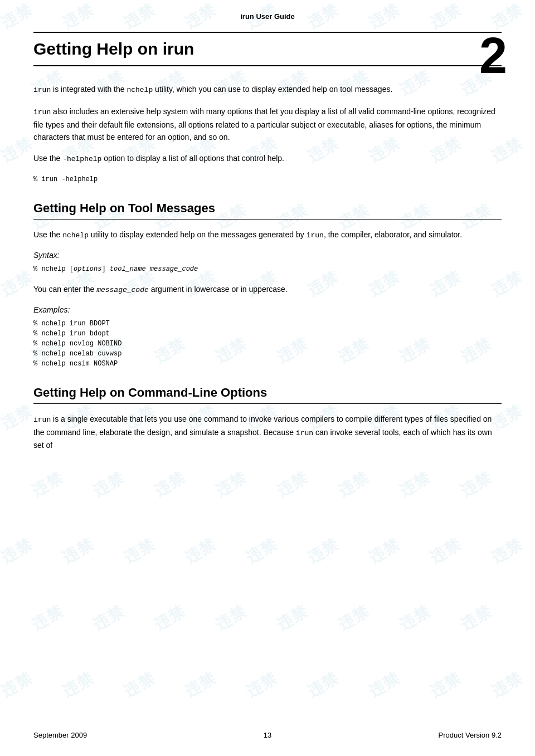  Describe the element at coordinates (268, 179) in the screenshot. I see `helphelp-code-line: % irun -helphelp` at that location.